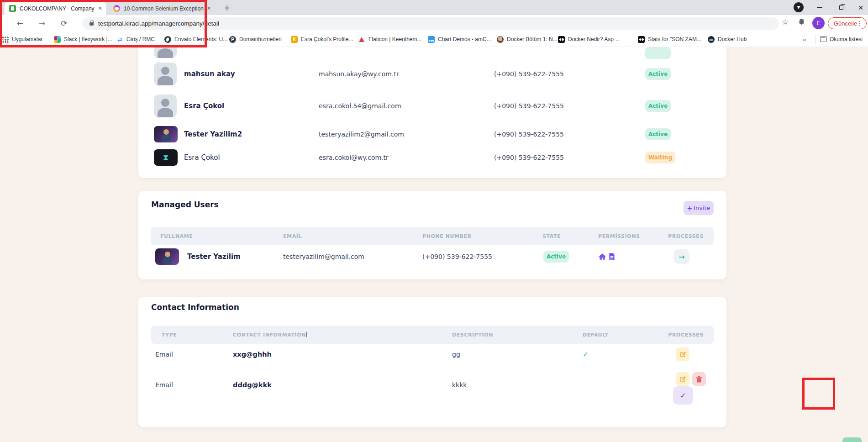  I want to click on bookmark-item-8: Chart Demos - amC..., so click(459, 39).